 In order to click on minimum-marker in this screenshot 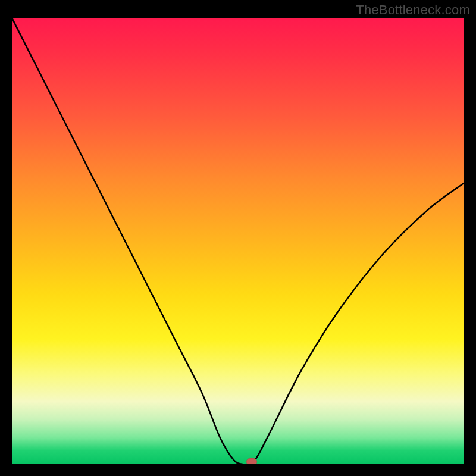, I will do `click(252, 461)`.